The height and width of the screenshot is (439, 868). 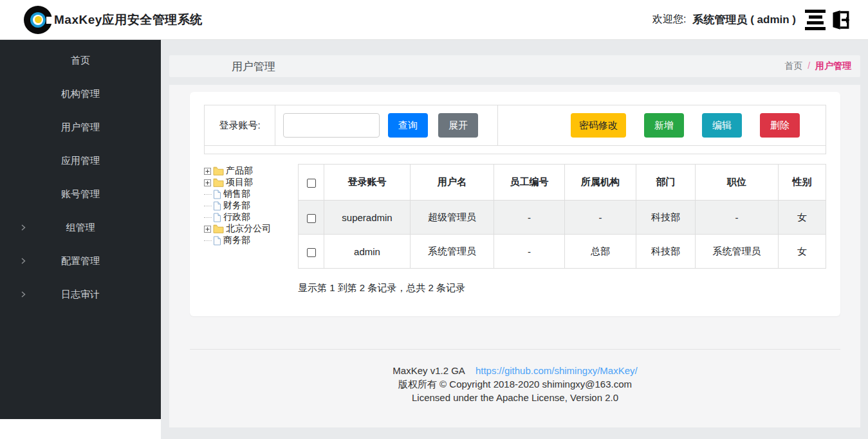 What do you see at coordinates (515, 397) in the screenshot?
I see `footer-license: Licensed under the Apache License, Versi…` at bounding box center [515, 397].